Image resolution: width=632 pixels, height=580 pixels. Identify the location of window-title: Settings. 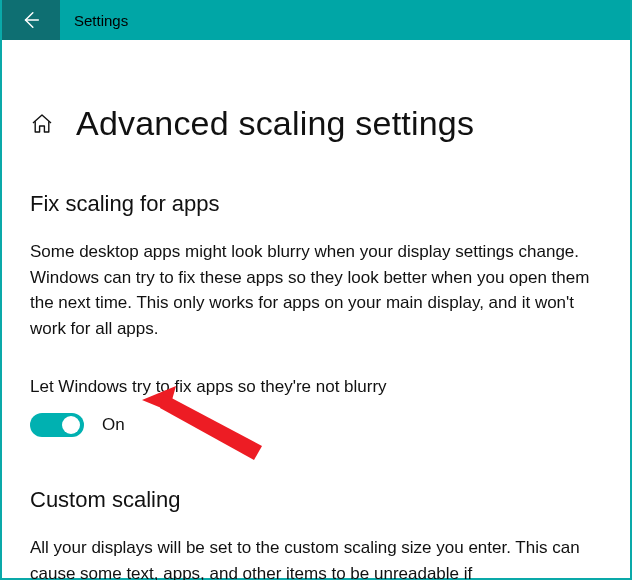
(101, 20).